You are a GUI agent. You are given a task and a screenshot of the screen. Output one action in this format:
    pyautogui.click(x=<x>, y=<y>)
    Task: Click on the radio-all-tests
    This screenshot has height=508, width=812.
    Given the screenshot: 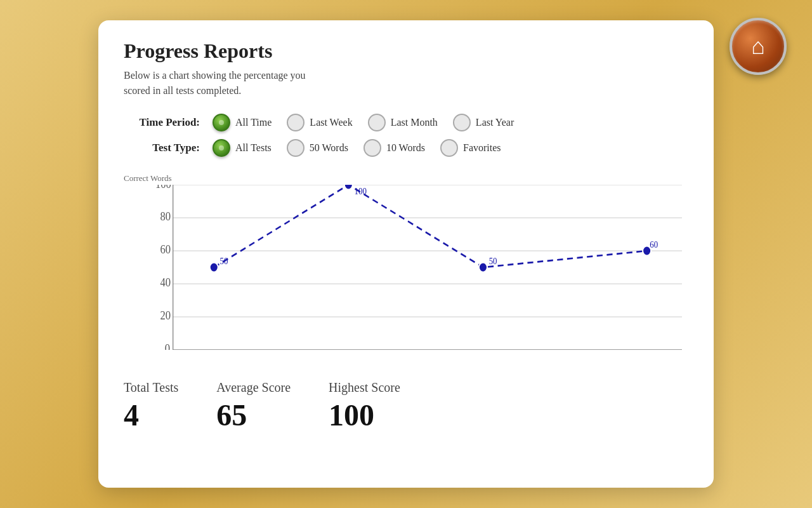 What is the action you would take?
    pyautogui.click(x=221, y=148)
    